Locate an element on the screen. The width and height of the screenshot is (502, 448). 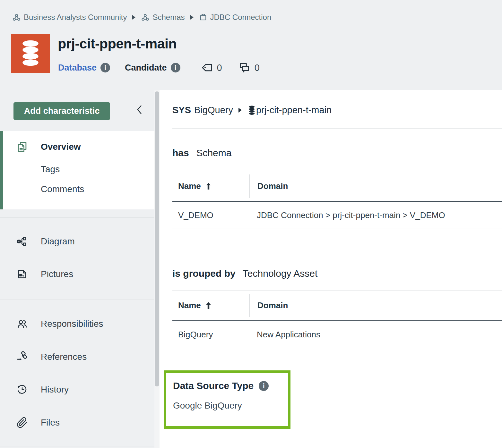
comments-icon is located at coordinates (244, 68).